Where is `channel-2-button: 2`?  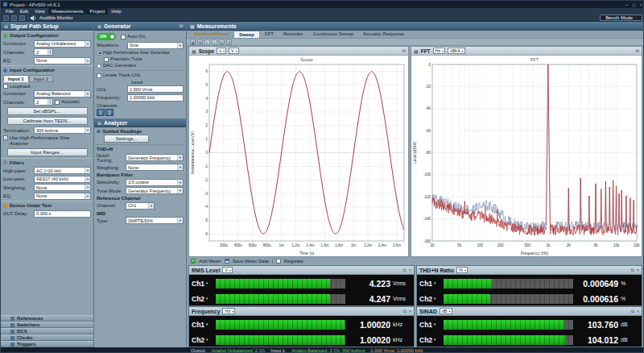 channel-2-button: 2 is located at coordinates (109, 113).